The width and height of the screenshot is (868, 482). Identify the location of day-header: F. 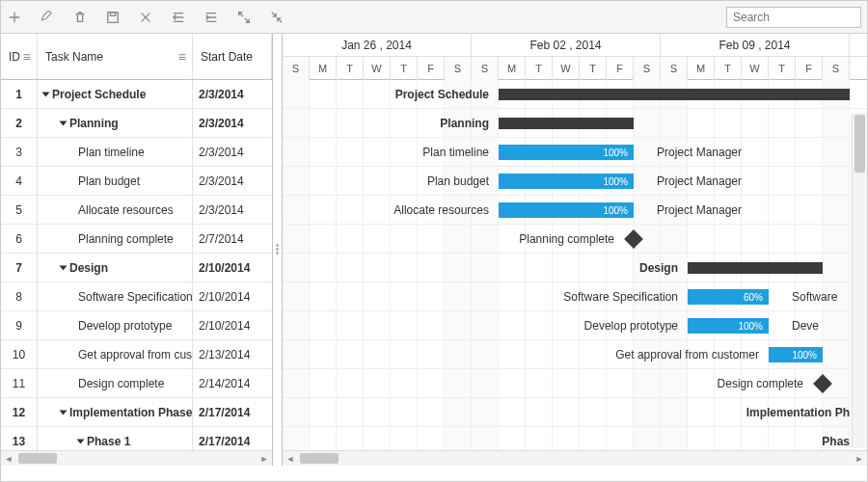
(809, 68).